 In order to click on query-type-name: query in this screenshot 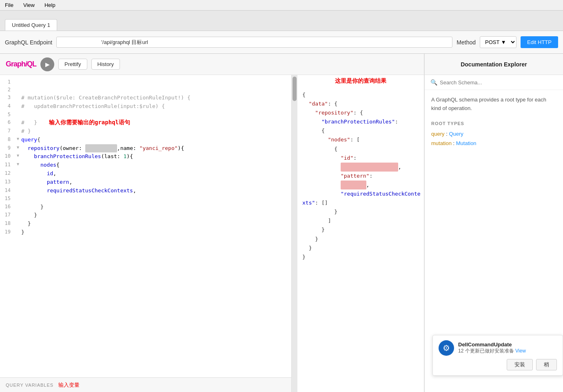, I will do `click(438, 134)`.